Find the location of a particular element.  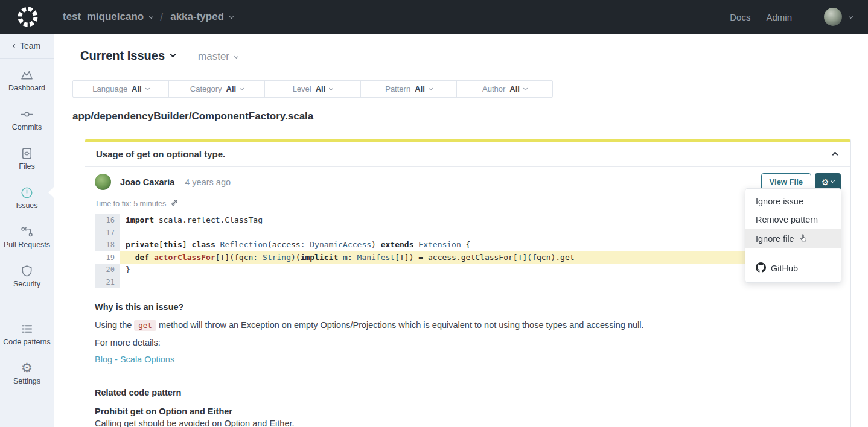

issues-view-selector: Current Issues is located at coordinates (128, 55).